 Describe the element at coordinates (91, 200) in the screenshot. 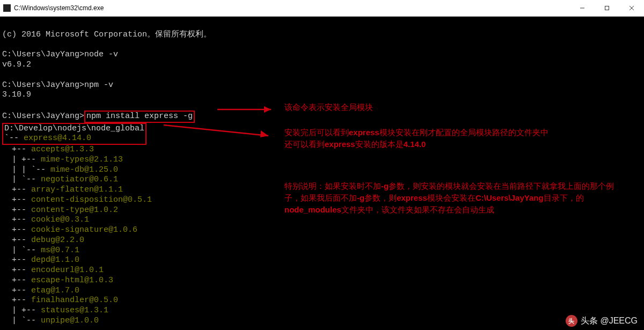

I see `tree-pkg: content-disposition@0.5.1` at that location.